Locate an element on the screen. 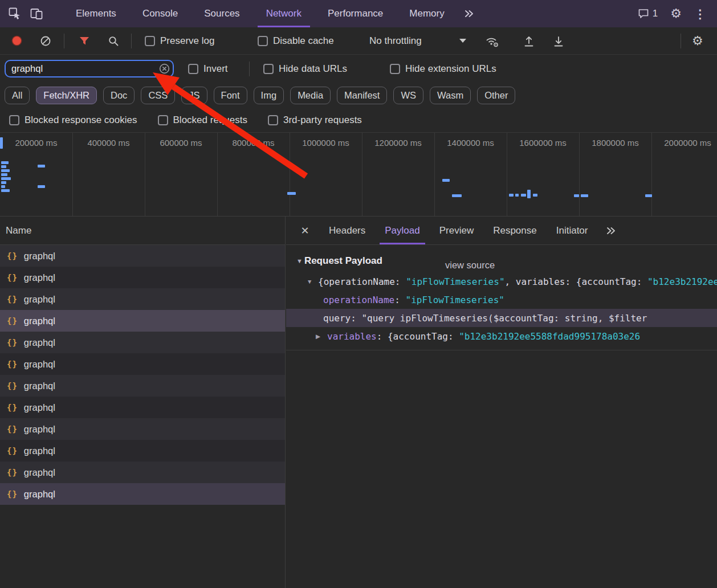  filter-chip-media: Media is located at coordinates (310, 96).